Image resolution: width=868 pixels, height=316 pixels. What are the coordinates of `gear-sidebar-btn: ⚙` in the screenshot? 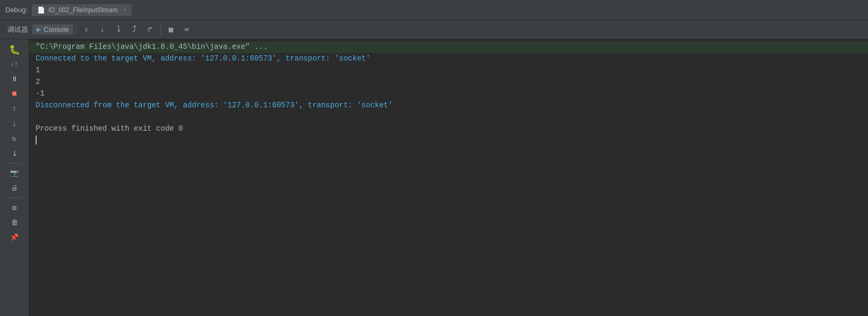 It's located at (14, 208).